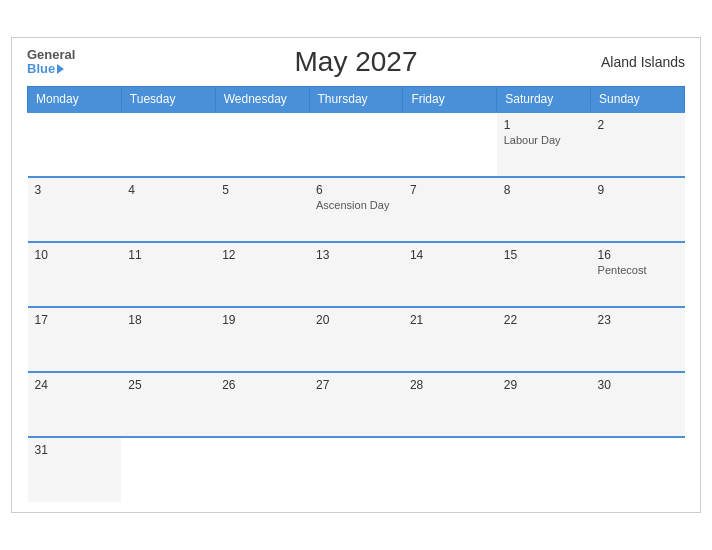 This screenshot has width=712, height=550. What do you see at coordinates (168, 274) in the screenshot?
I see `calendar-cell: 11` at bounding box center [168, 274].